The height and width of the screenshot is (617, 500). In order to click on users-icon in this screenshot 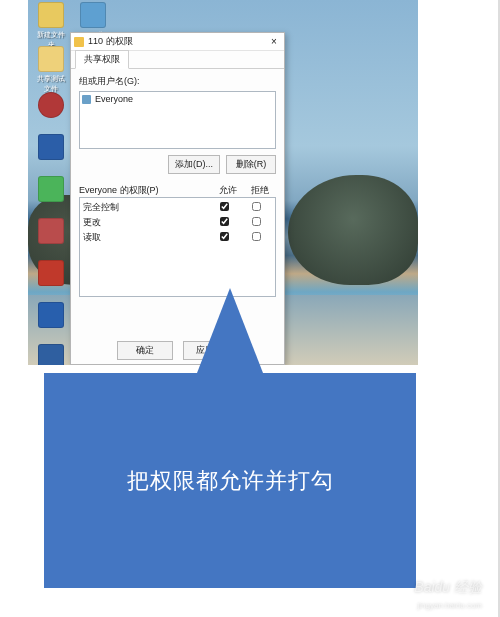, I will do `click(86, 100)`.